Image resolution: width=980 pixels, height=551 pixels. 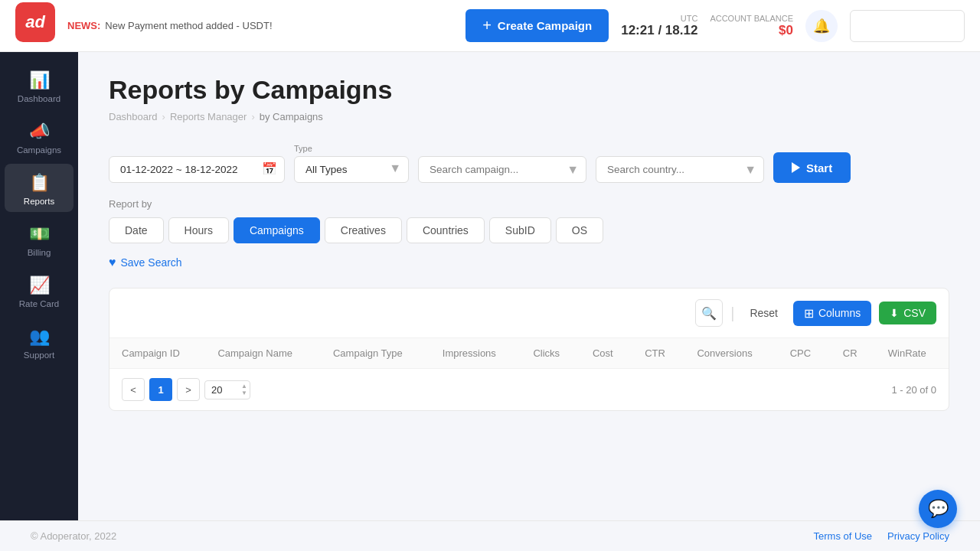 What do you see at coordinates (188, 390) in the screenshot?
I see `next-page-button: >` at bounding box center [188, 390].